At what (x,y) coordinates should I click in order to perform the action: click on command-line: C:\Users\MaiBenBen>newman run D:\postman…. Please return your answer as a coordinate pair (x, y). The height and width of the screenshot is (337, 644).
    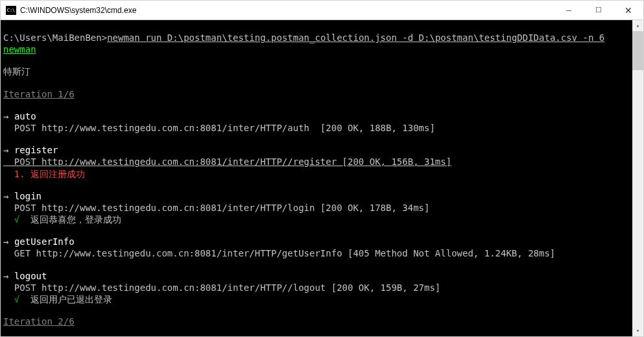
    Looking at the image, I should click on (316, 38).